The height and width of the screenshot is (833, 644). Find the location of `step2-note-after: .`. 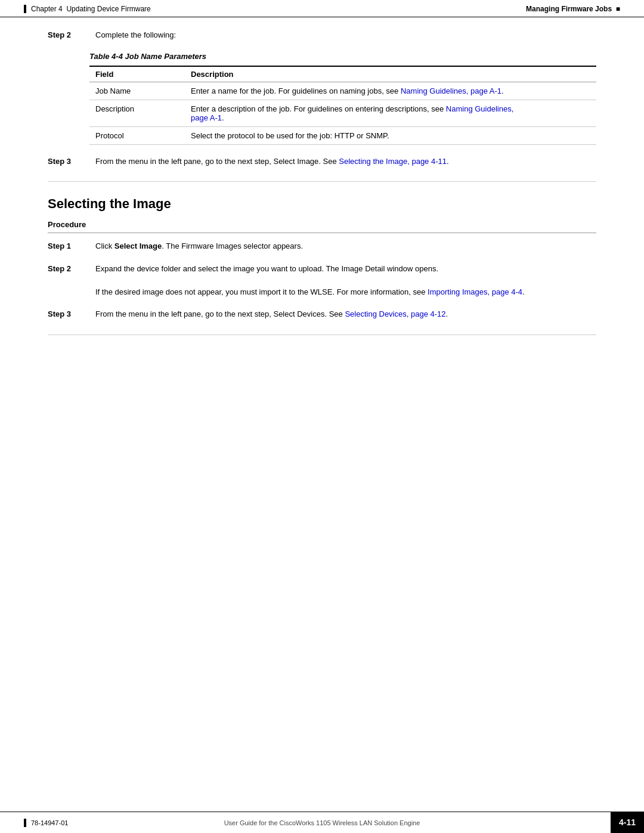

step2-note-after: . is located at coordinates (524, 292).